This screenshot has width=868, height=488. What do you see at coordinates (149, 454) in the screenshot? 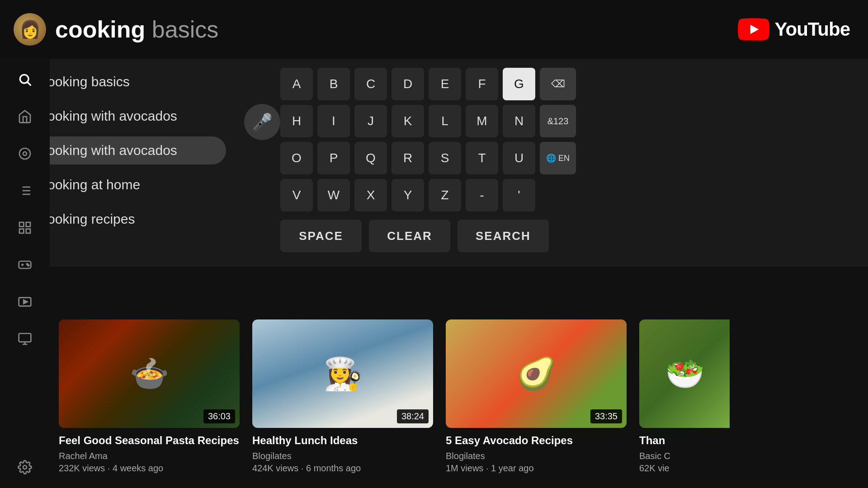
I see `video-info-0: Feel Good Seasonal Pasta Recipes Rachel …` at bounding box center [149, 454].